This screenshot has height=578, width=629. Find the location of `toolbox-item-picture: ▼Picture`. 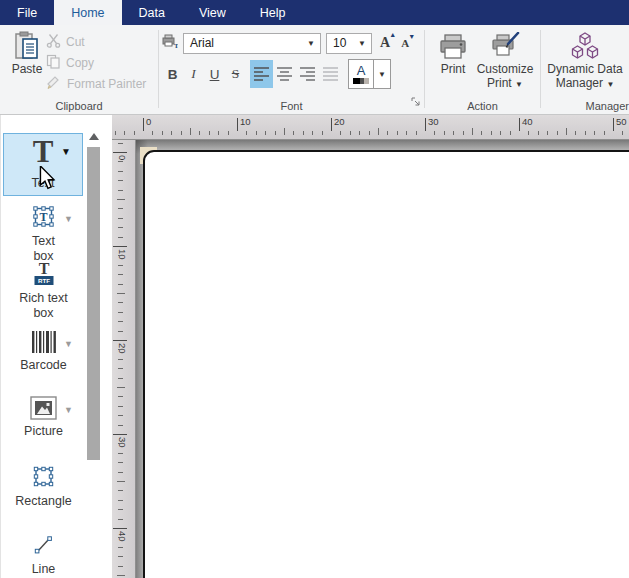

toolbox-item-picture: ▼Picture is located at coordinates (44, 418).